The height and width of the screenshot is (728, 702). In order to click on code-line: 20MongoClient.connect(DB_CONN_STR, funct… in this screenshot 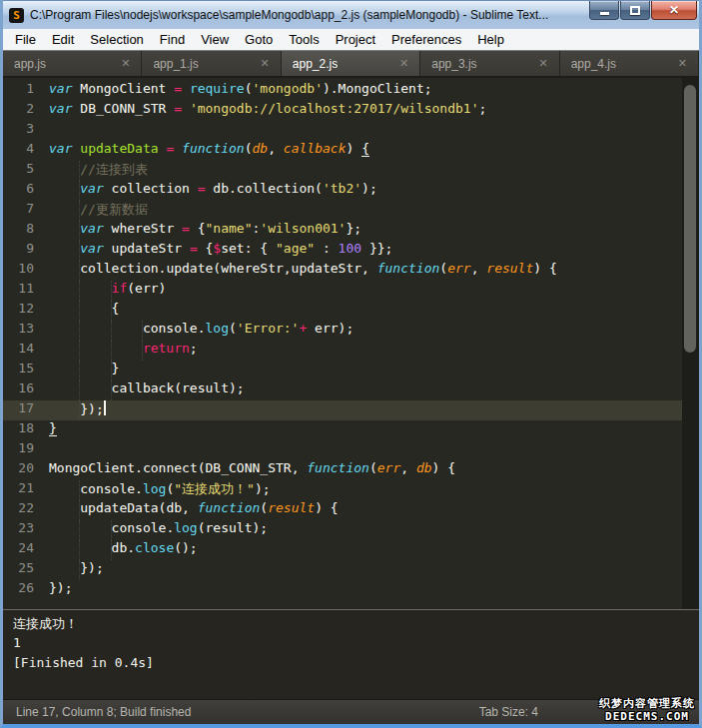, I will do `click(351, 470)`.